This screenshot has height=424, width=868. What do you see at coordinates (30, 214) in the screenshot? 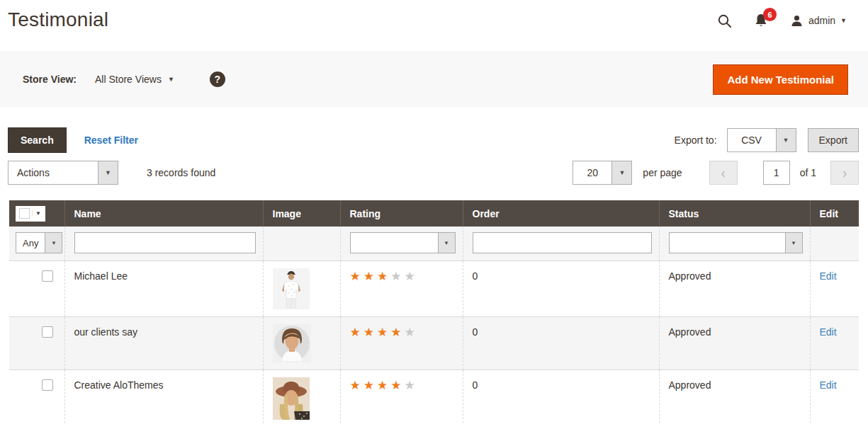
I see `select-all-dropdown: ▼` at bounding box center [30, 214].